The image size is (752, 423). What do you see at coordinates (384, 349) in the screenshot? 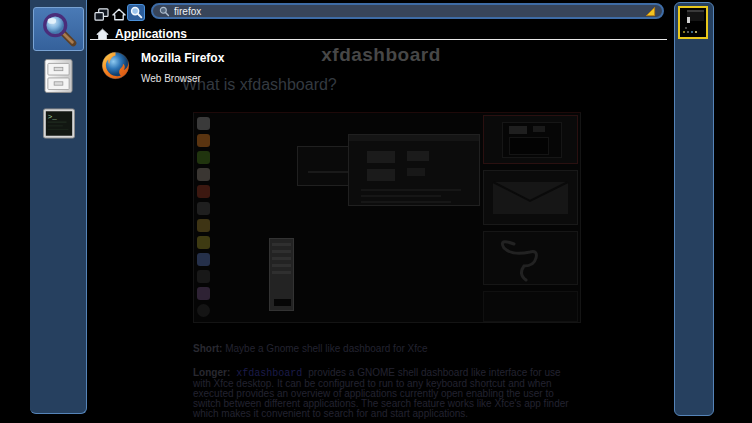
I see `bg-short-paragraph: Short: Maybe a Gnome shell like dashboar…` at bounding box center [384, 349].